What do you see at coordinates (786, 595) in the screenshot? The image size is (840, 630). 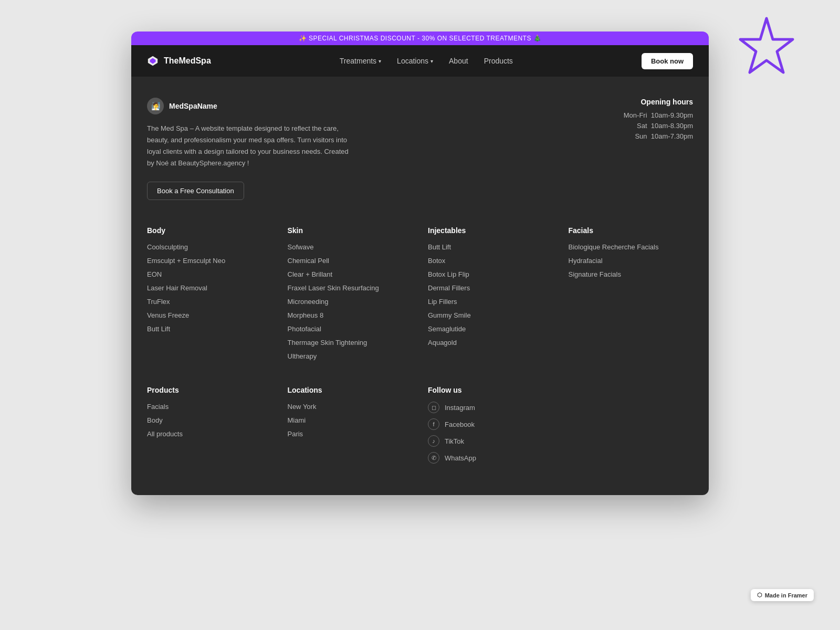 I see `framer-badge-text: Made in Framer` at bounding box center [786, 595].